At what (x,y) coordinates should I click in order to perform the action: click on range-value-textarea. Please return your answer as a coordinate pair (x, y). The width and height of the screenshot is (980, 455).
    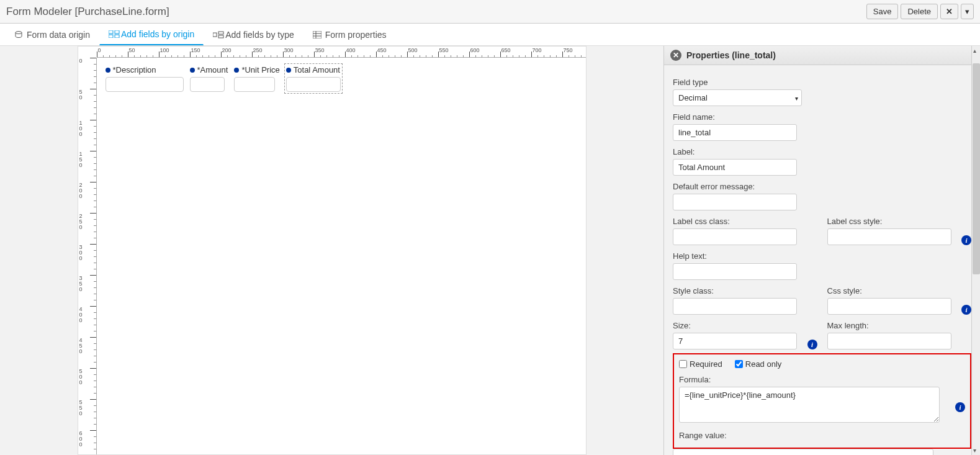
    Looking at the image, I should click on (803, 452).